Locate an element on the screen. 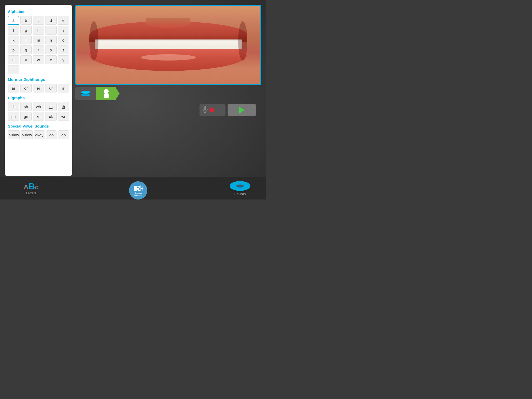 Image resolution: width=532 pixels, height=399 pixels. digraph-gn: gn is located at coordinates (26, 116).